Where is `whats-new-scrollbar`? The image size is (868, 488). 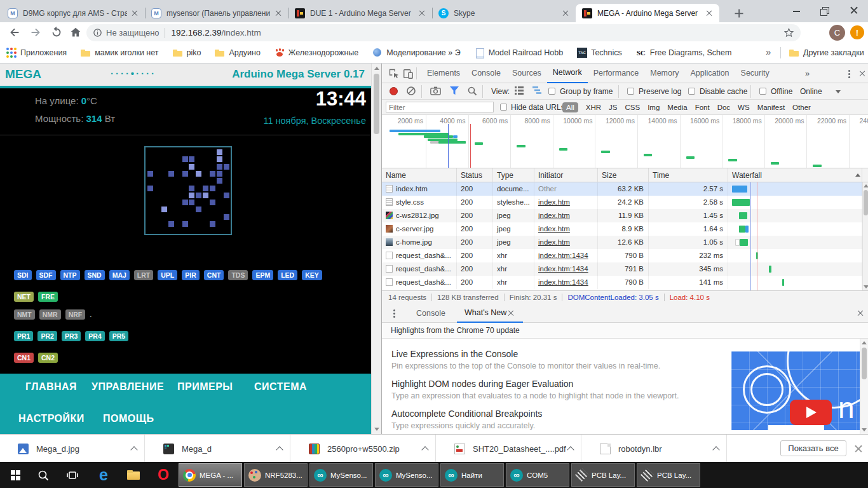 whats-new-scrollbar is located at coordinates (864, 386).